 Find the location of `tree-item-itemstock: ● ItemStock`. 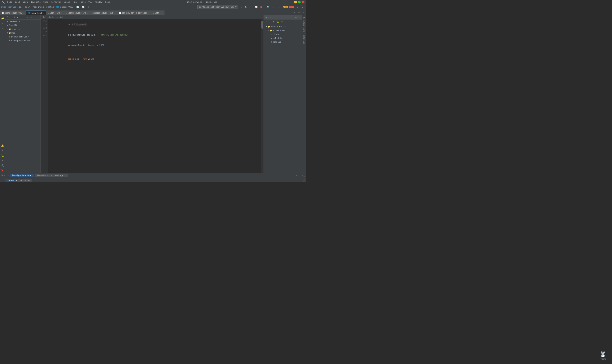

tree-item-itemstock: ● ItemStock is located at coordinates (23, 22).